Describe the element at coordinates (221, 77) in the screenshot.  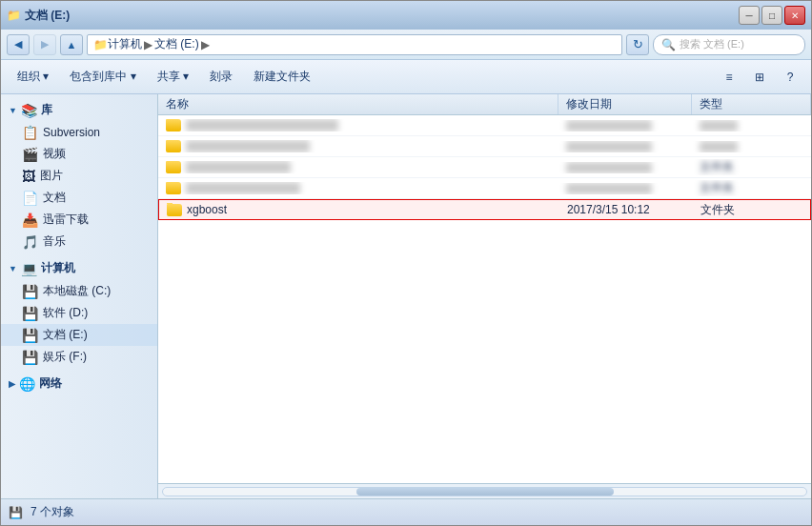
I see `burn-button: 刻录` at that location.